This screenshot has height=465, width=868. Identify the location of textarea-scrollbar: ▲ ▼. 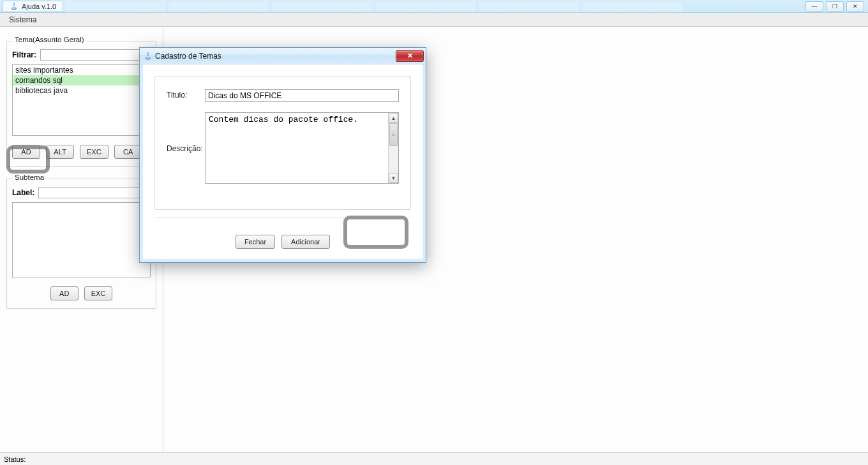
(393, 148).